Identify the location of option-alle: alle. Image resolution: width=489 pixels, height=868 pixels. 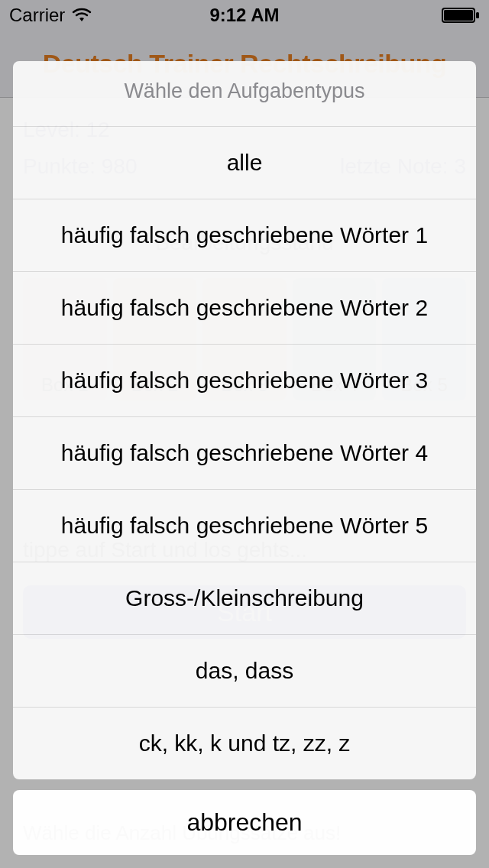
(244, 162).